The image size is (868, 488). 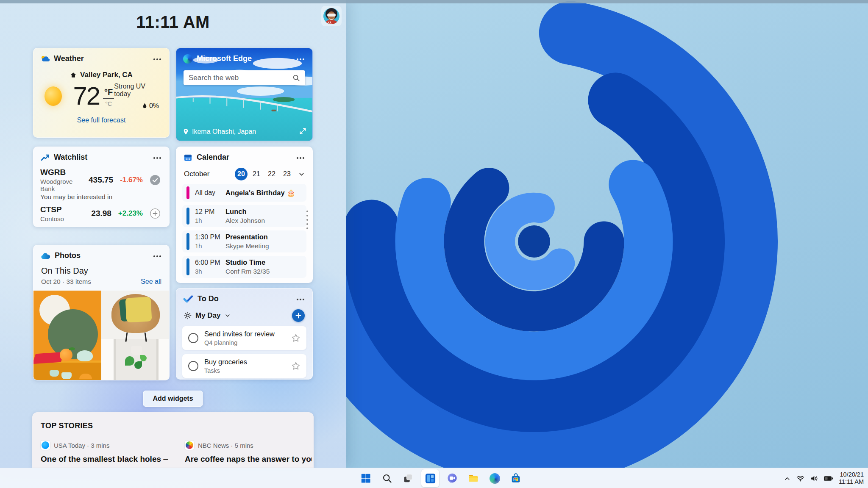 I want to click on todo-check-icon, so click(x=188, y=299).